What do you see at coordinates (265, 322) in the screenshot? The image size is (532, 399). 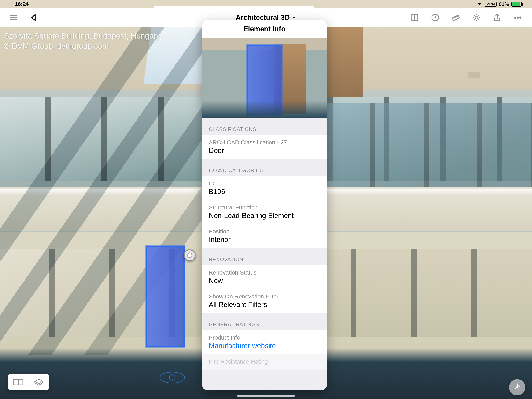 I see `section-header-general-ratings: GENERAL RATINGS` at bounding box center [265, 322].